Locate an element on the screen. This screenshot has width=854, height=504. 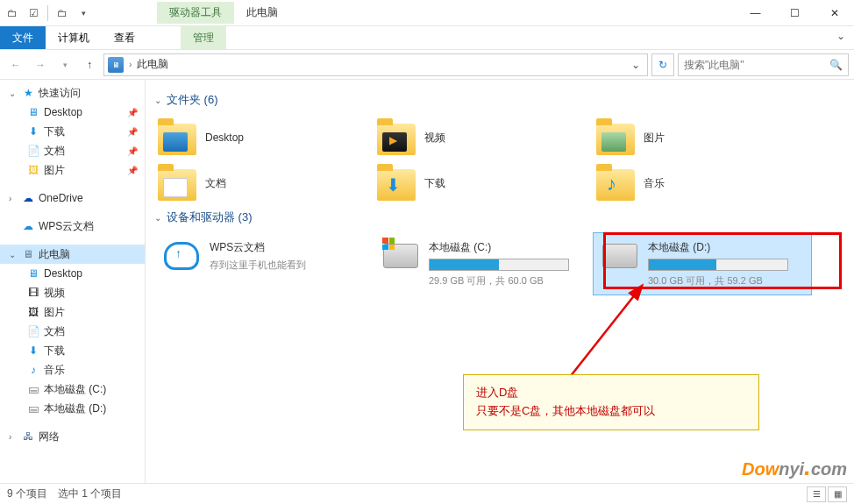
address-dropdown-icon: ⌄ is located at coordinates (636, 65).